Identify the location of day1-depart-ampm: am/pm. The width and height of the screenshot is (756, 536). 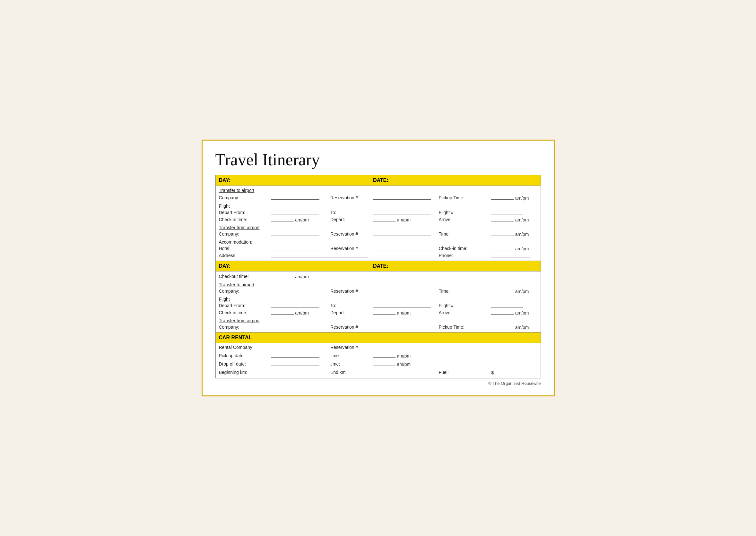
(404, 220).